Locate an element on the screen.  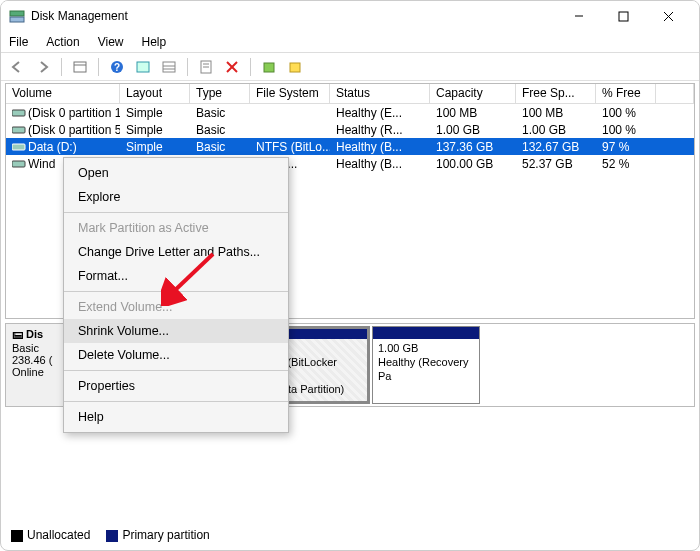
col-type: Type is located at coordinates (220, 94).